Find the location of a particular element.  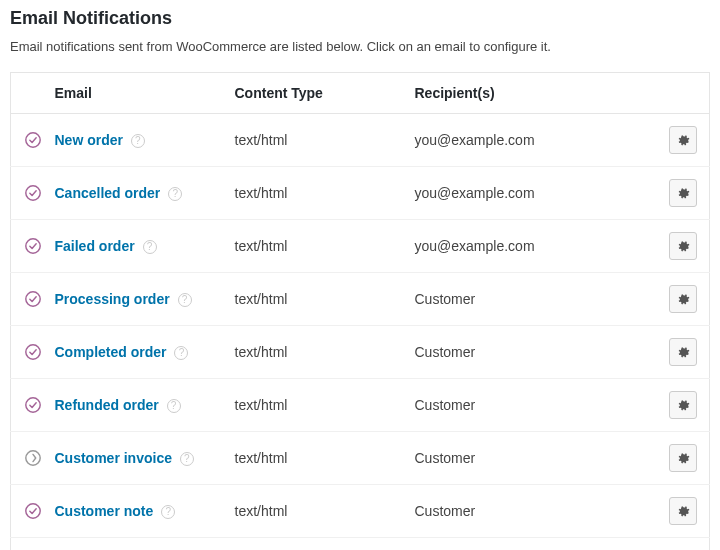

table-row: Failed order ? text/html you@example.com is located at coordinates (360, 246).